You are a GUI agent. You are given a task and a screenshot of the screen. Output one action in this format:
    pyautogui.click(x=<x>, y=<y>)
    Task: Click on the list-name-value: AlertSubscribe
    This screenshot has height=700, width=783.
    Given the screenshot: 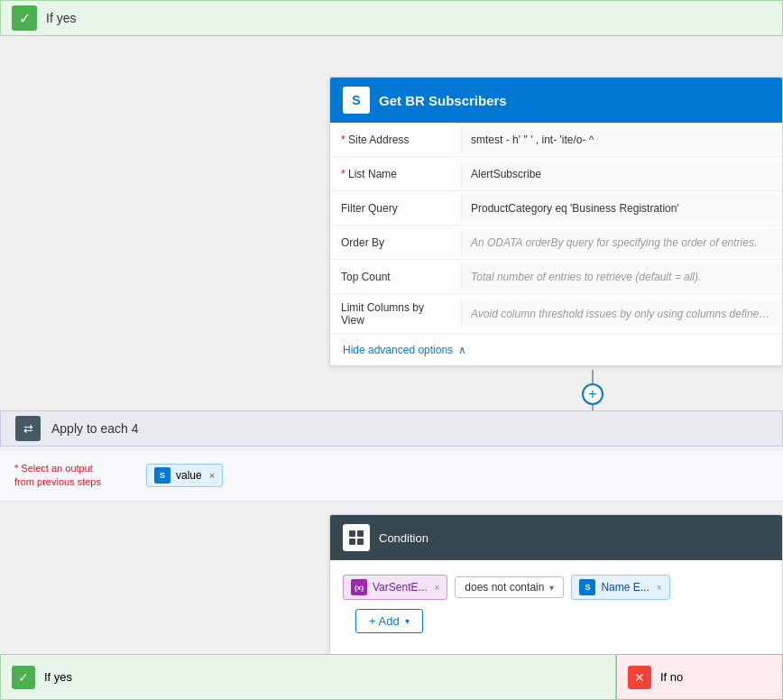 What is the action you would take?
    pyautogui.click(x=622, y=174)
    